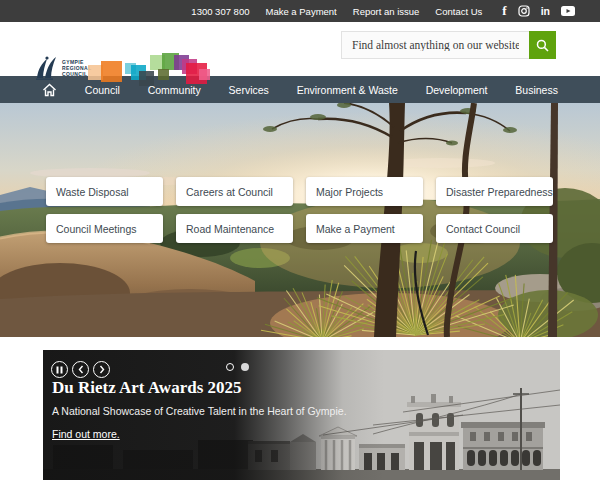  Describe the element at coordinates (300, 11) in the screenshot. I see `top-utility-bar: 1300 307 800 Make a Payment Report an is…` at that location.